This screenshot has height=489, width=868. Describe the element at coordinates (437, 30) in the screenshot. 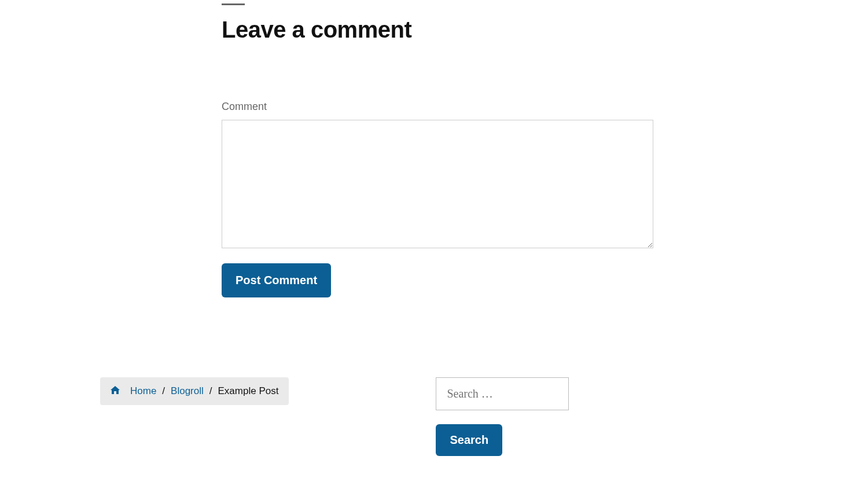

I see `leave-comment-heading: Leave a comment` at that location.